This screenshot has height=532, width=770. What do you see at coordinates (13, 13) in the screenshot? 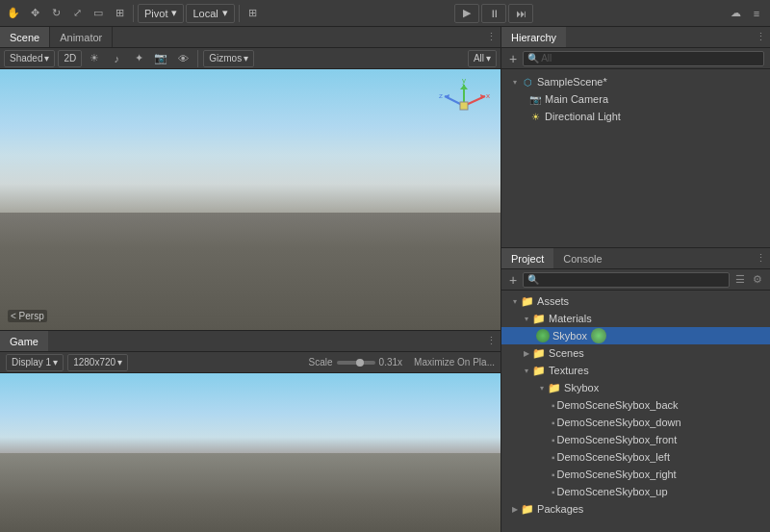
I see `hand-tool: ✋` at bounding box center [13, 13].